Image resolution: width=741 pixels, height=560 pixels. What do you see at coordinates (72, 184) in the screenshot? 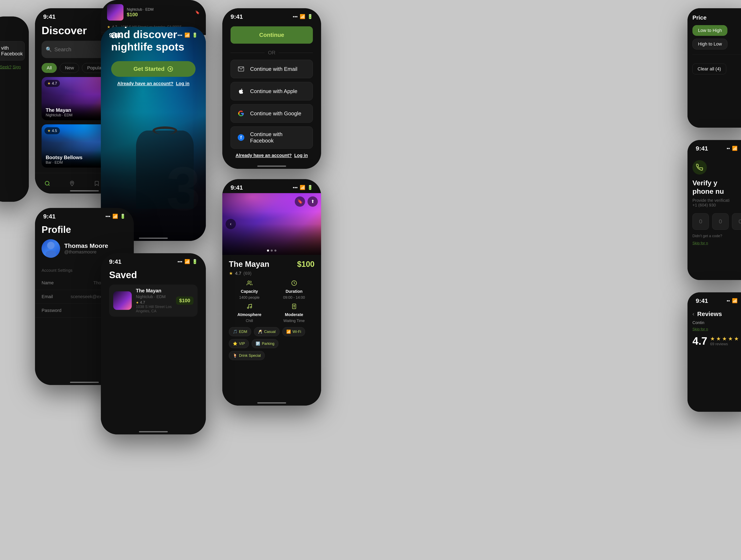
I see `nav-location` at bounding box center [72, 184].